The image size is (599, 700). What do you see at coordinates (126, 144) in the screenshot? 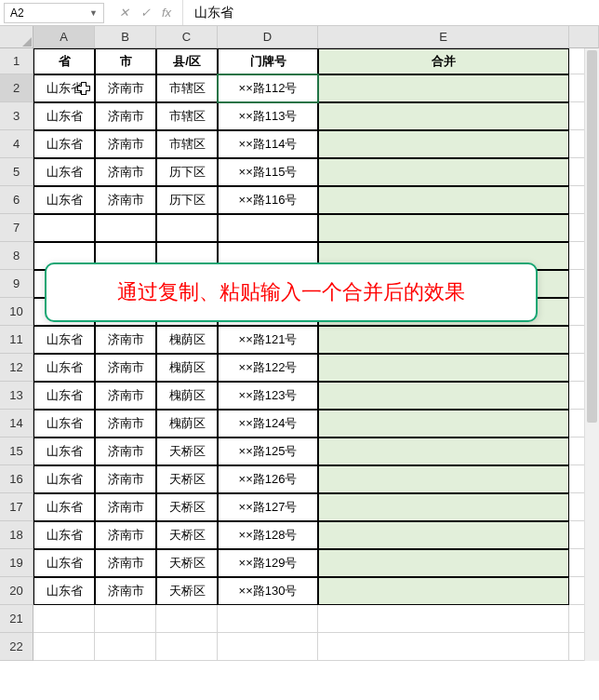
I see `cell-B4: 济南市` at bounding box center [126, 144].